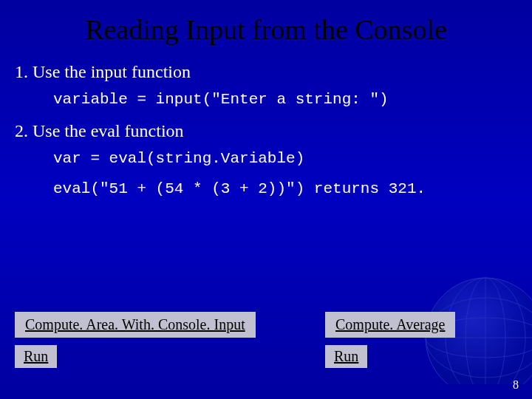 This screenshot has height=399, width=532. What do you see at coordinates (266, 340) in the screenshot?
I see `buttons-container: Compute. Area. With. Console. Input Run …` at bounding box center [266, 340].